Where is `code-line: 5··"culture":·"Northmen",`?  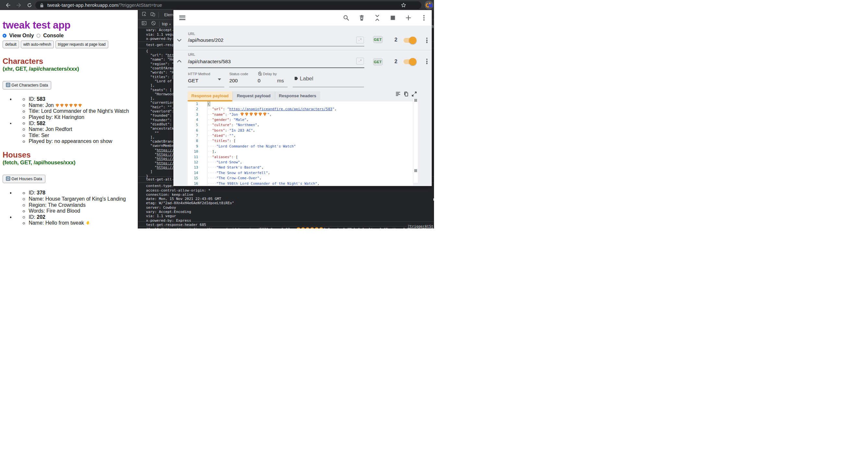
code-line: 5··"culture":·"Northmen", is located at coordinates (300, 125).